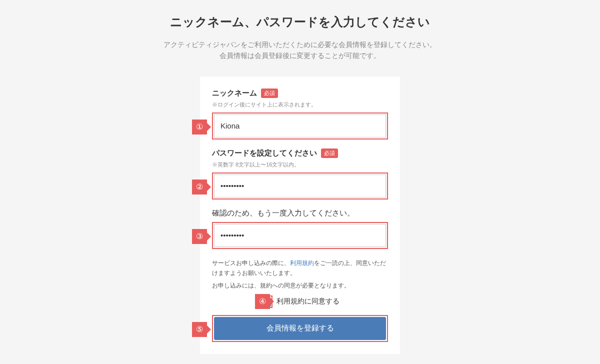 Image resolution: width=600 pixels, height=364 pixels. Describe the element at coordinates (300, 213) in the screenshot. I see `password-confirm-label: 確認のため、もう一度入力してください。` at that location.